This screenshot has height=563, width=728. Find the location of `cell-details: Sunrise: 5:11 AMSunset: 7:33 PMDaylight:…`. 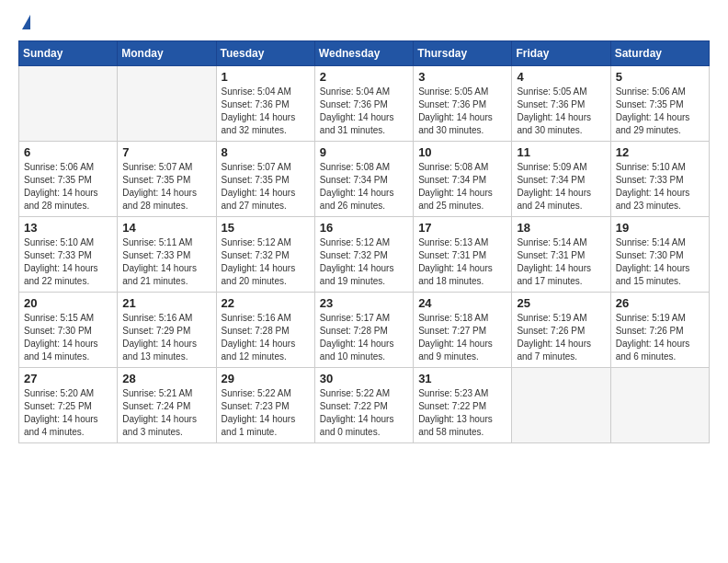

cell-details: Sunrise: 5:11 AMSunset: 7:33 PMDaylight:… is located at coordinates (166, 262).